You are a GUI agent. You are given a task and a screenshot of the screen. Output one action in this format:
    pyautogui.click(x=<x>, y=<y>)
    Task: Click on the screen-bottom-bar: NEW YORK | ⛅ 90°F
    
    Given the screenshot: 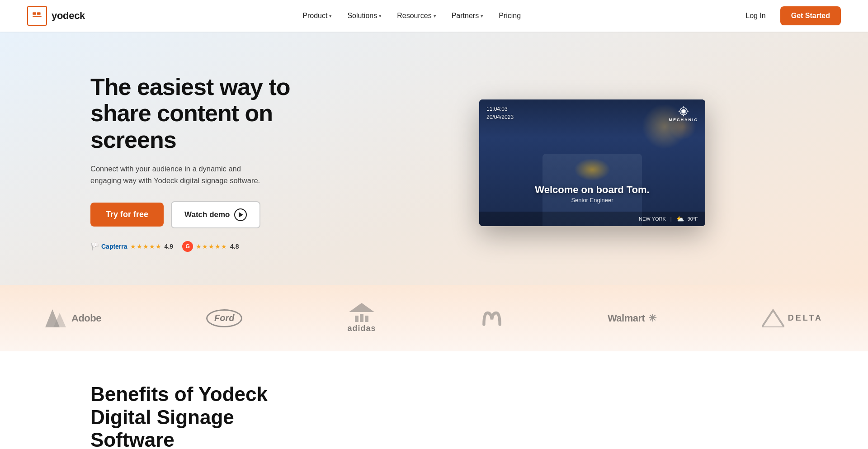 What is the action you would take?
    pyautogui.click(x=592, y=219)
    